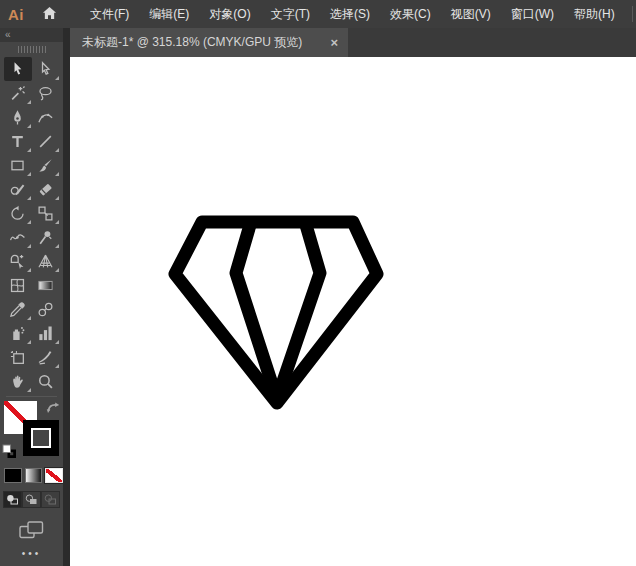 The height and width of the screenshot is (566, 636). Describe the element at coordinates (18, 94) in the screenshot. I see `magic-wand-icon` at that location.